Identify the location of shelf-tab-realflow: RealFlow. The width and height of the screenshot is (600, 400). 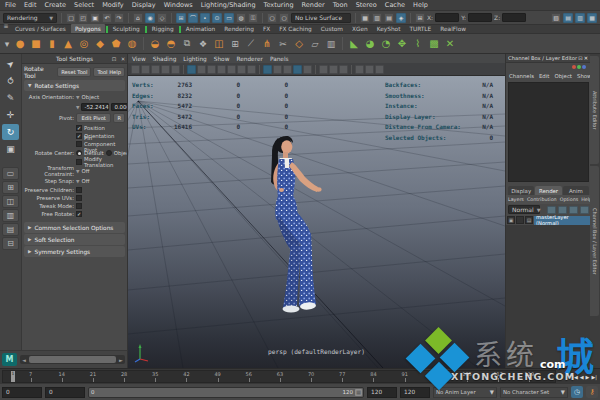
(453, 28).